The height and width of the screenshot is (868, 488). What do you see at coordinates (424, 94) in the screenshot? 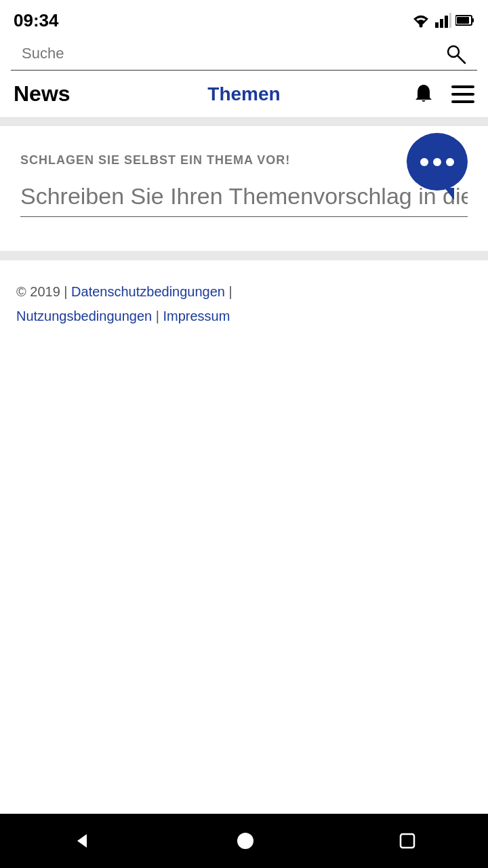
I see `notification-bell-button` at bounding box center [424, 94].